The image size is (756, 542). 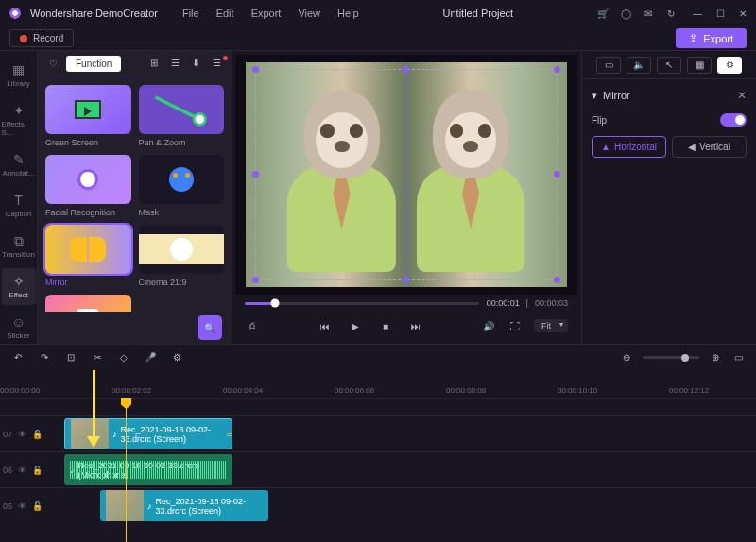 I want to click on minimize-icon: —, so click(x=697, y=13).